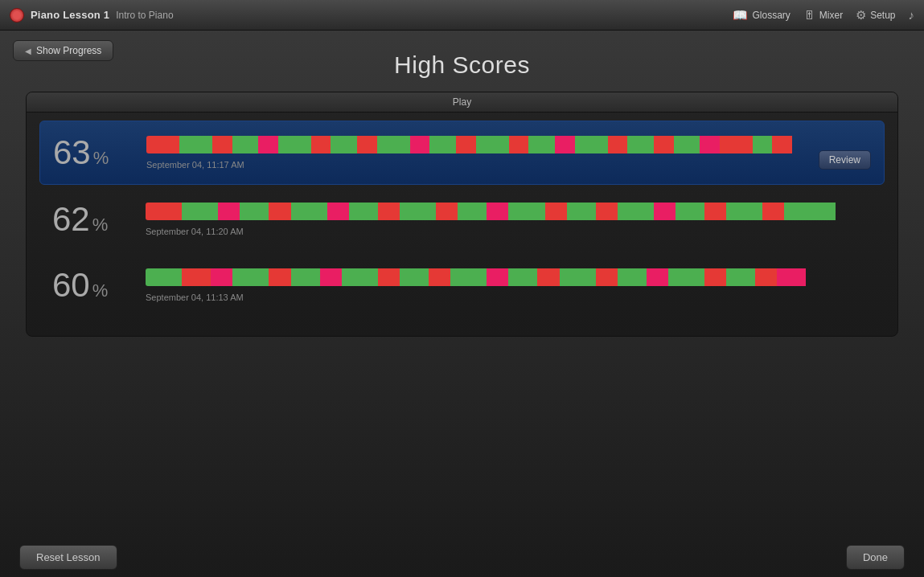 The width and height of the screenshot is (924, 577). I want to click on topbar: Piano Lesson 1 Intro to Piano 📖 Glossary…, so click(462, 15).